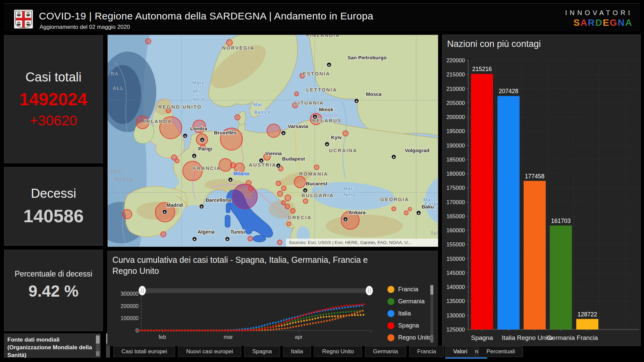 This screenshot has height=362, width=644. Describe the element at coordinates (587, 314) in the screenshot. I see `bar-value-label: 128722` at that location.